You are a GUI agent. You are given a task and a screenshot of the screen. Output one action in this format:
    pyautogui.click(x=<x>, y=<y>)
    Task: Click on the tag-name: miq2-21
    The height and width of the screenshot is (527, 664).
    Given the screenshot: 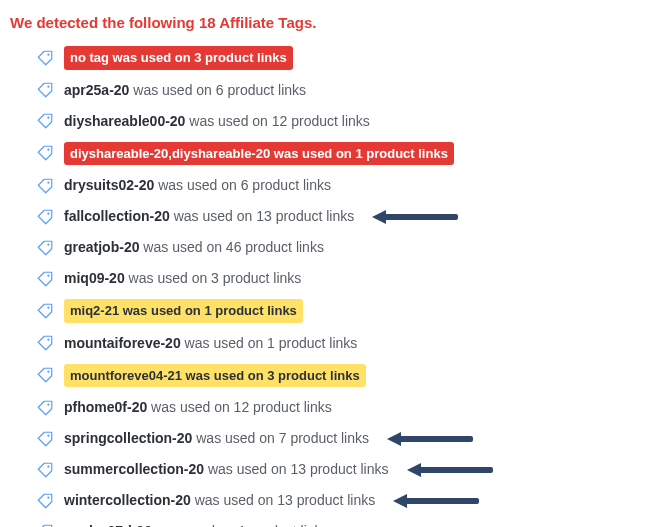 What is the action you would take?
    pyautogui.click(x=94, y=310)
    